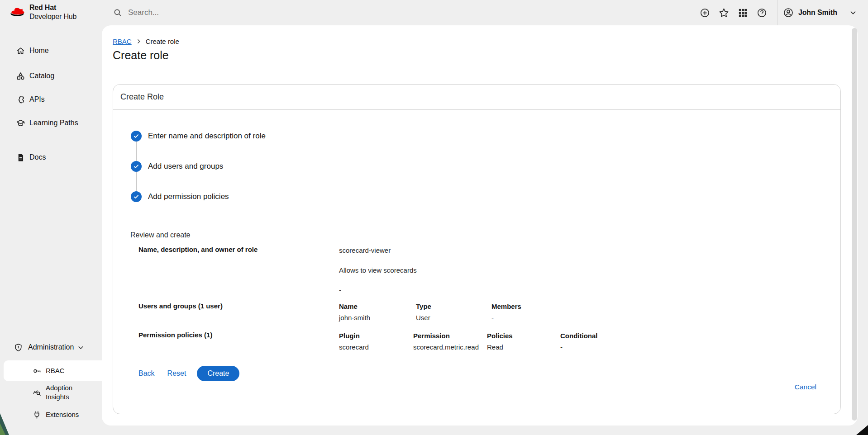  I want to click on document-icon, so click(21, 157).